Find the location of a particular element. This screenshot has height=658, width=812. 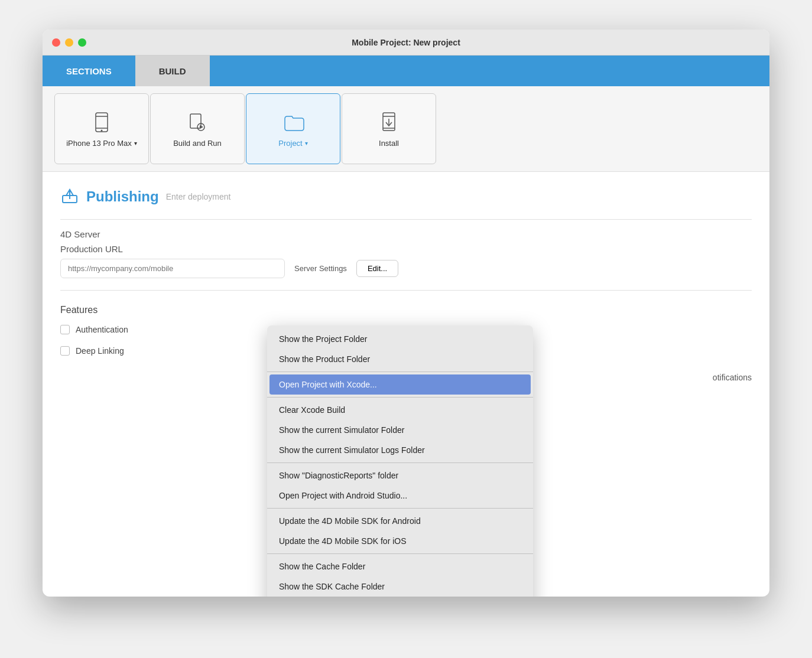

dropdown-item-open-project-xcode: Open Project with Xcode... is located at coordinates (400, 385).